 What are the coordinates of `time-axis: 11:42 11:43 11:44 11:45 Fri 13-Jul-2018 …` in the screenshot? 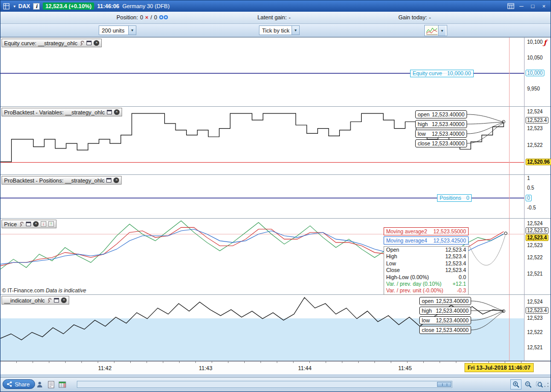 It's located at (276, 368).